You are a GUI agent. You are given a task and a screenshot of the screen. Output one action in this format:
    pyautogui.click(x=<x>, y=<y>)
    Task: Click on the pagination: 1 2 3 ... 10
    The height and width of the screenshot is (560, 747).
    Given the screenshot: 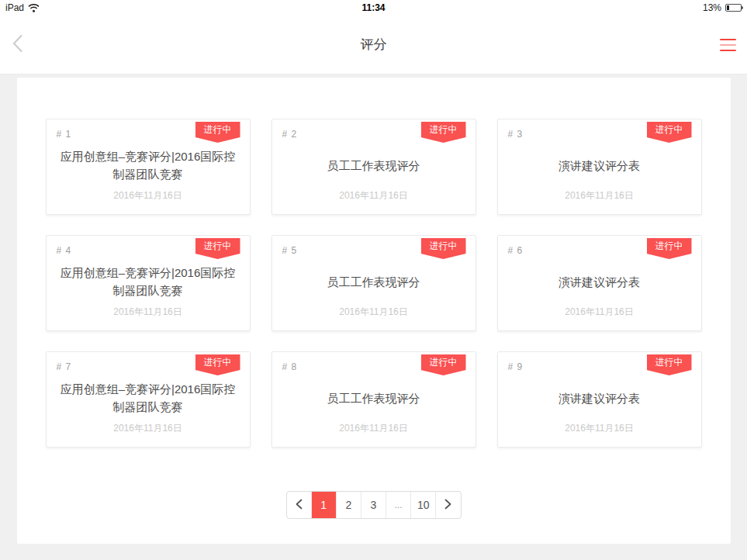 What is the action you would take?
    pyautogui.click(x=374, y=505)
    